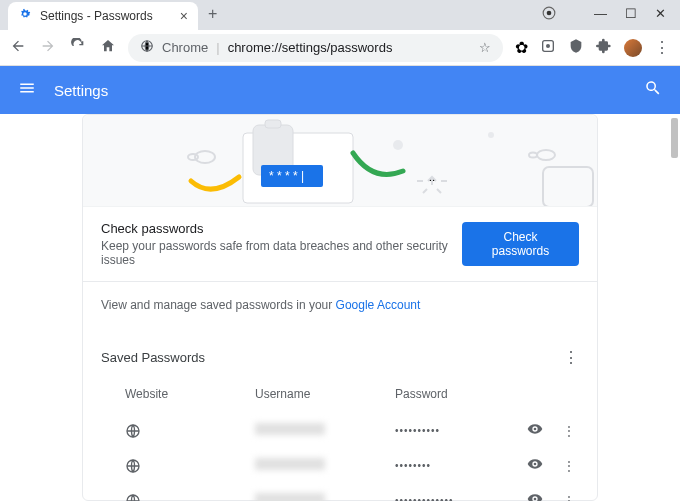  What do you see at coordinates (48, 48) in the screenshot?
I see `forward-button` at bounding box center [48, 48].